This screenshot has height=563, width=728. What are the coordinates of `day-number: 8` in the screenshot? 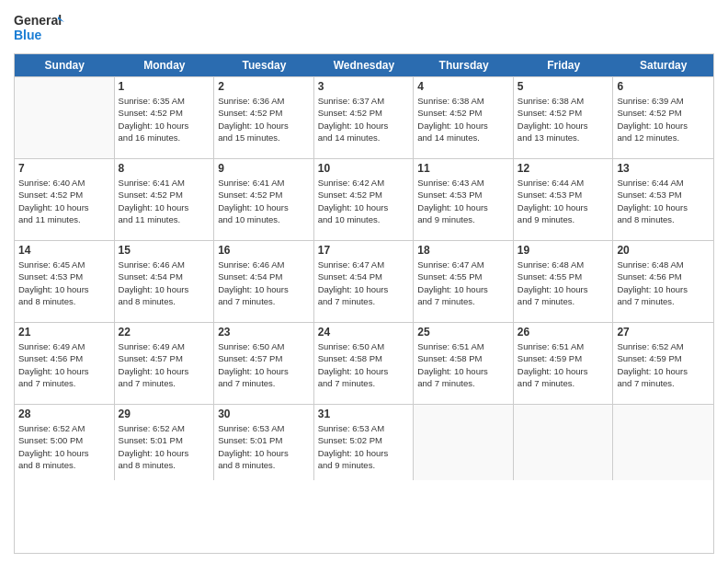 It's located at (165, 168).